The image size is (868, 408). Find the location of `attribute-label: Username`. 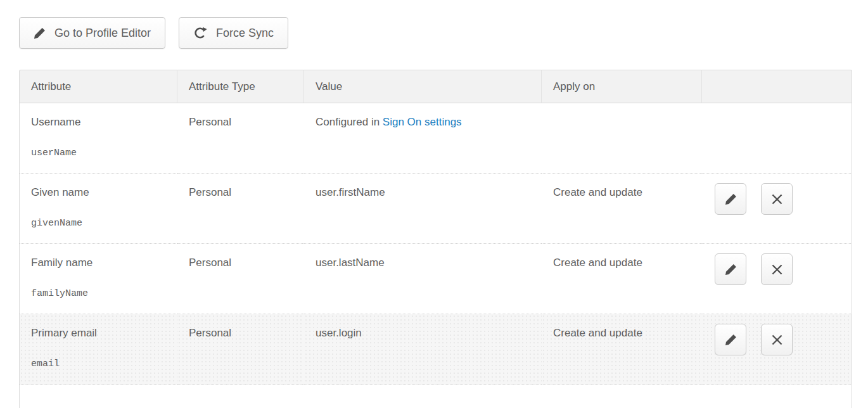

attribute-label: Username is located at coordinates (99, 122).